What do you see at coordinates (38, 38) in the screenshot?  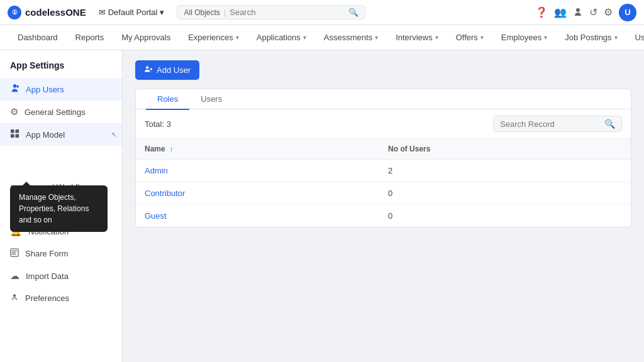 I see `nav-label-dashboard: Dashboard` at bounding box center [38, 38].